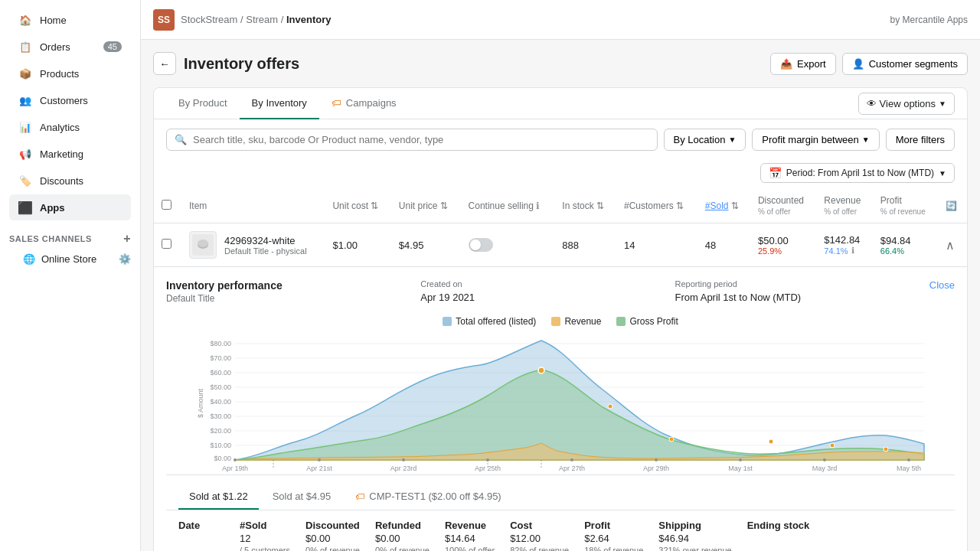 This screenshot has height=551, width=980. I want to click on bottom-tab-cmp-test1: 🏷 CMP-TEST1 ($2.00 off $4.95), so click(428, 497).